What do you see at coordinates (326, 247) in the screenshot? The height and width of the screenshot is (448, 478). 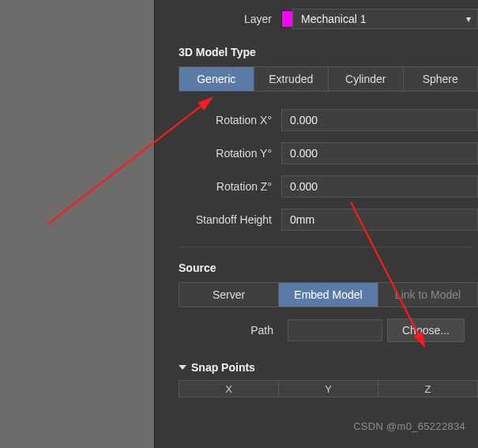 I see `divider` at bounding box center [326, 247].